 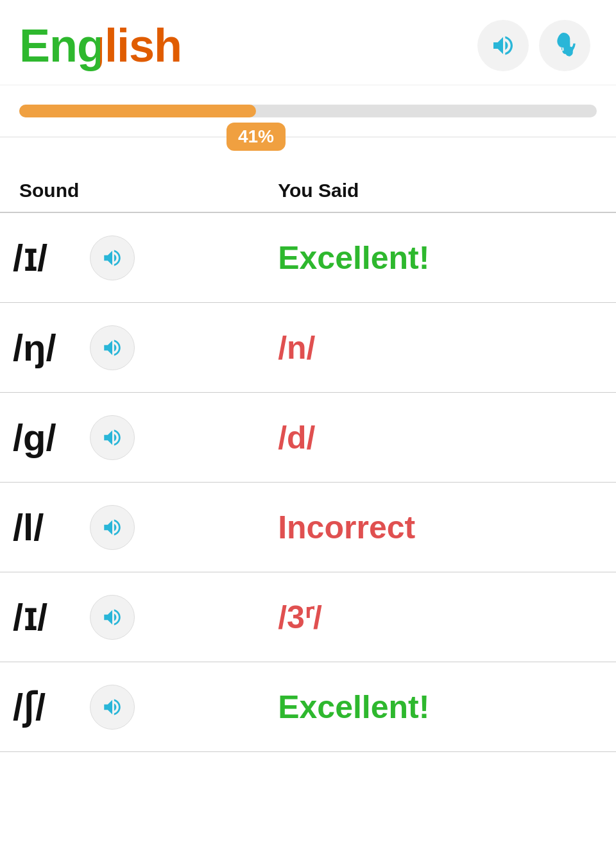 I want to click on progress-fill, so click(x=137, y=111).